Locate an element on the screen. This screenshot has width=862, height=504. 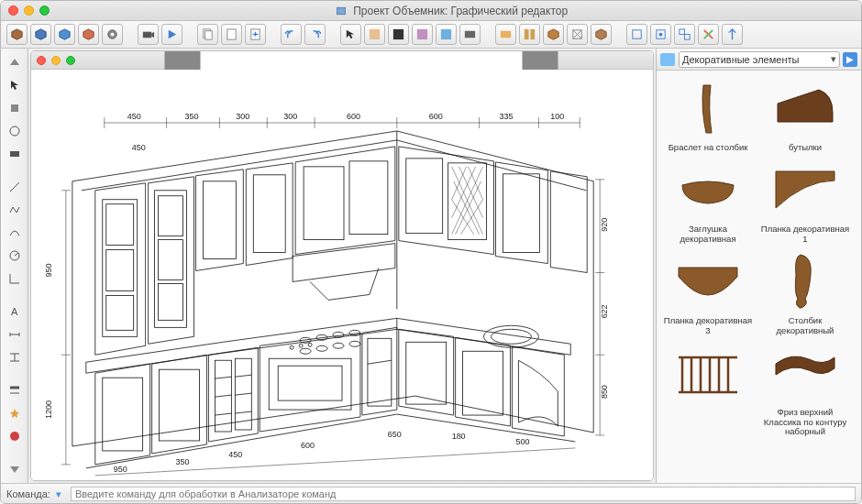
dim-bot-3: 600 is located at coordinates (308, 445).